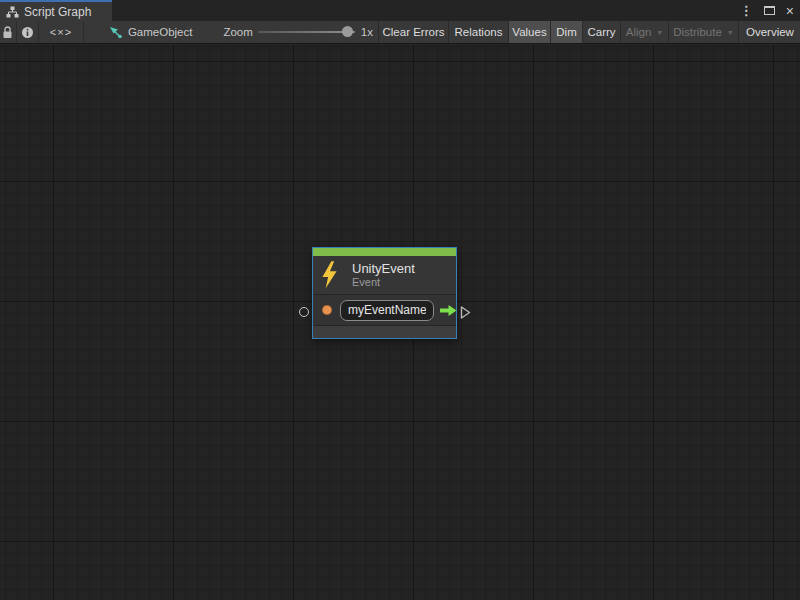  What do you see at coordinates (384, 310) in the screenshot?
I see `node-port-row` at bounding box center [384, 310].